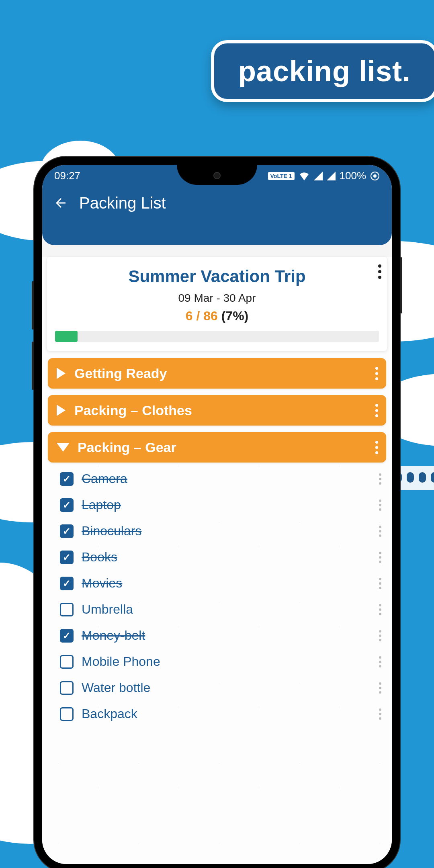 The image size is (434, 868). What do you see at coordinates (217, 479) in the screenshot?
I see `list-item: ✓Camera` at bounding box center [217, 479].